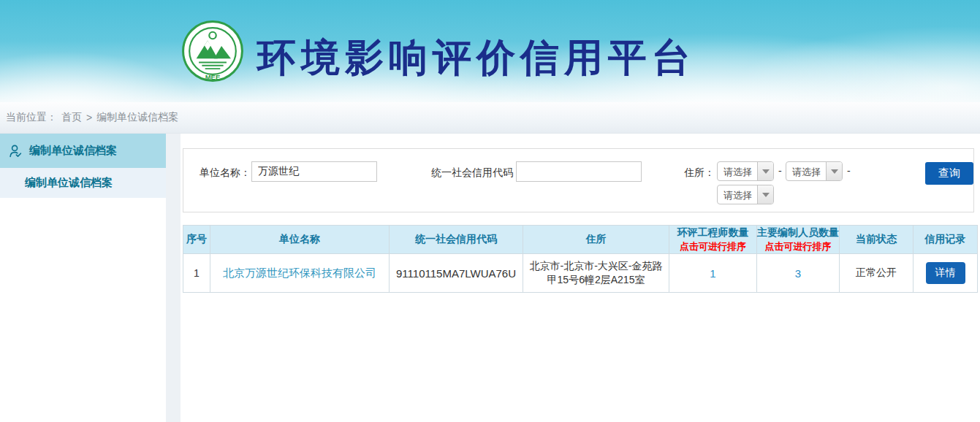 This screenshot has height=422, width=980. I want to click on unit-name-input, so click(314, 172).